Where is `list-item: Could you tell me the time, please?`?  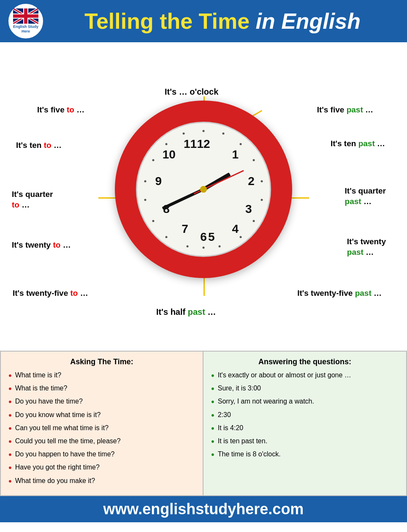
list-item: Could you tell me the time, please? is located at coordinates (102, 442).